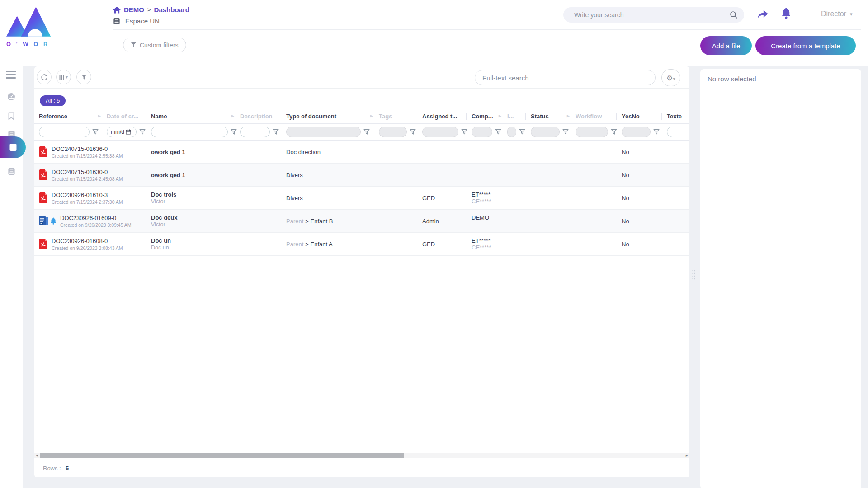 Image resolution: width=868 pixels, height=488 pixels. Describe the element at coordinates (155, 45) in the screenshot. I see `custom-filters-button: Custom filters` at that location.